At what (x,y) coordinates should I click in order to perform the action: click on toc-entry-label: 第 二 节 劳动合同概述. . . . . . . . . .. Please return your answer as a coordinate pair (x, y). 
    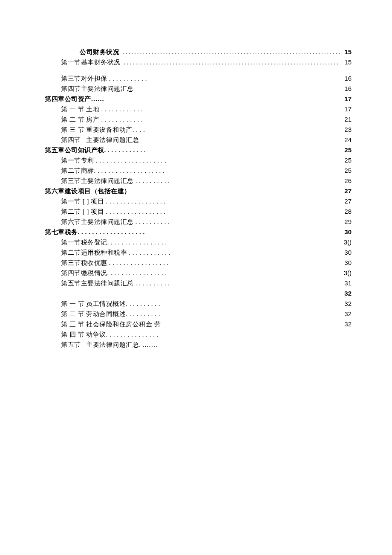
    Looking at the image, I should click on (111, 314).